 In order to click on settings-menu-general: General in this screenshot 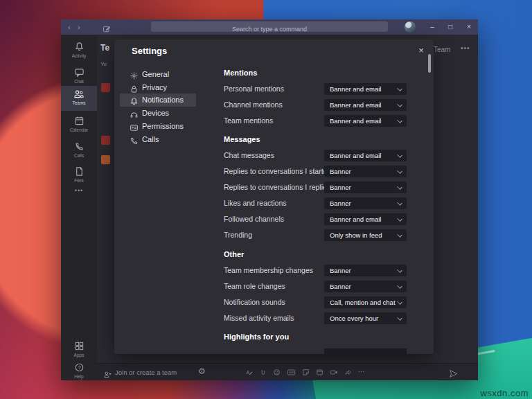, I will do `click(158, 75)`.